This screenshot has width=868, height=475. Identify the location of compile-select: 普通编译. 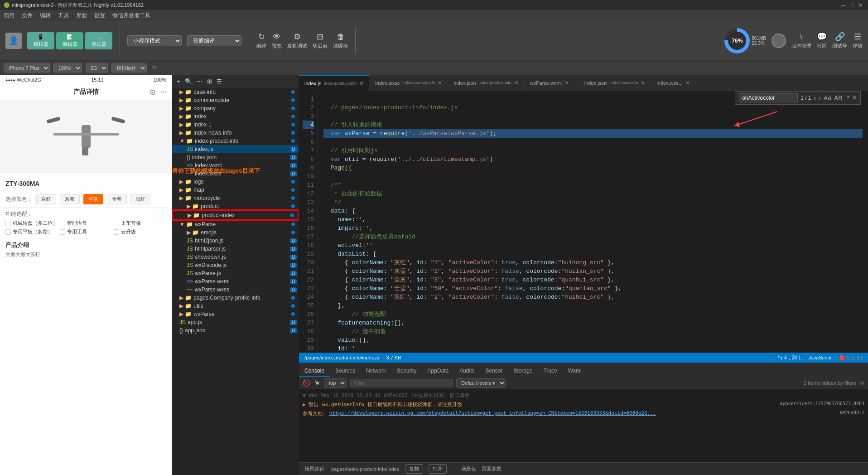
(214, 41).